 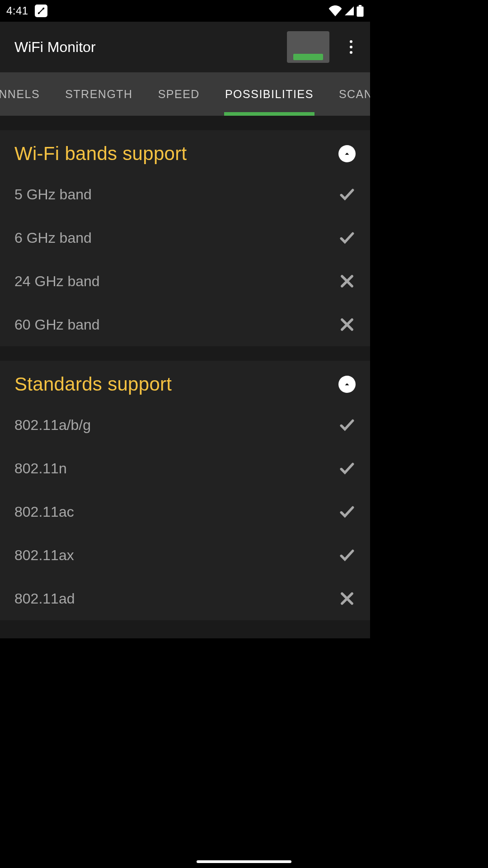 What do you see at coordinates (185, 281) in the screenshot?
I see `list-item: 24 GHz band` at bounding box center [185, 281].